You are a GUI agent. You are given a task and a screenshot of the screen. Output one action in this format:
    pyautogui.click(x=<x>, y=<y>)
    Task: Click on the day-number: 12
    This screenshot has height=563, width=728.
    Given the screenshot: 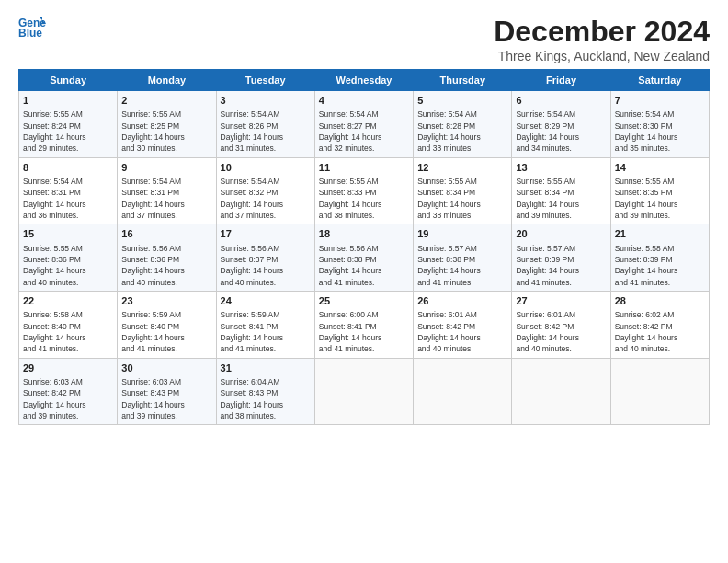 What is the action you would take?
    pyautogui.click(x=462, y=167)
    